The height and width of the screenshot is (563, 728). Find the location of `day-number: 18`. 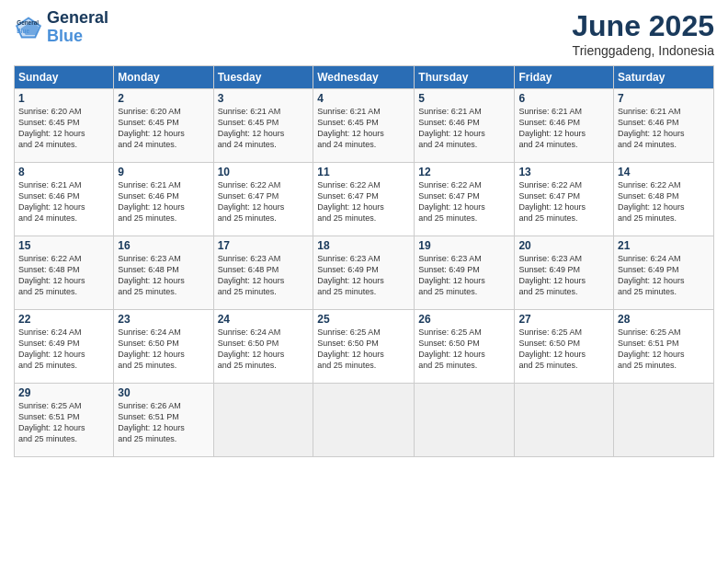

day-number: 18 is located at coordinates (364, 246).